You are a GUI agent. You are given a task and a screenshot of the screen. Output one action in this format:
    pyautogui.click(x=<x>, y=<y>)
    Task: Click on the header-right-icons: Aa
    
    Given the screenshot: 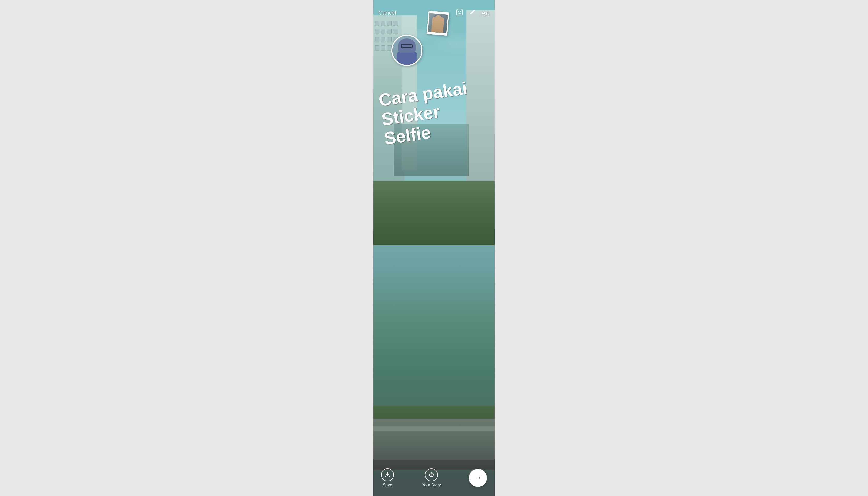 What is the action you would take?
    pyautogui.click(x=472, y=13)
    